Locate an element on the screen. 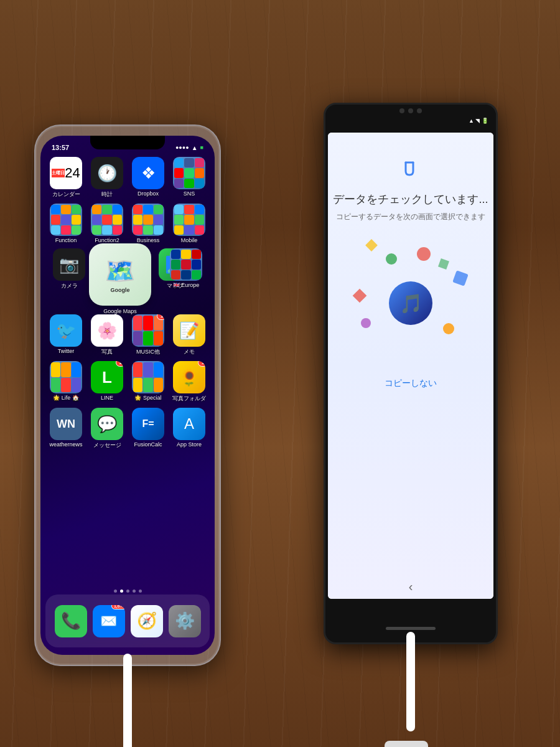 This screenshot has height=747, width=560. app-appstore: A App Store is located at coordinates (189, 428).